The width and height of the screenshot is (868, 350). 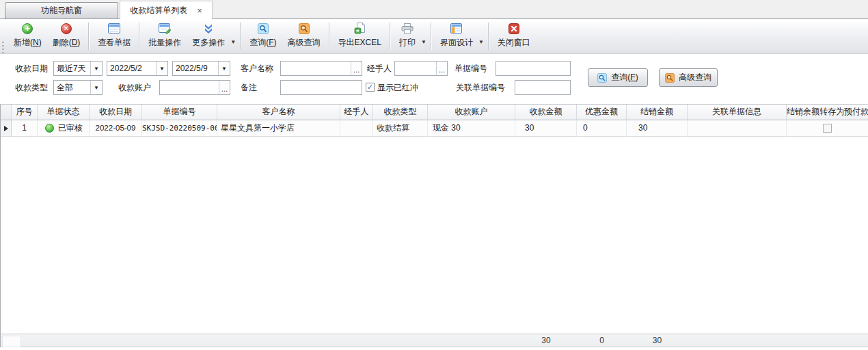 What do you see at coordinates (543, 88) in the screenshot?
I see `related-doc-no-input` at bounding box center [543, 88].